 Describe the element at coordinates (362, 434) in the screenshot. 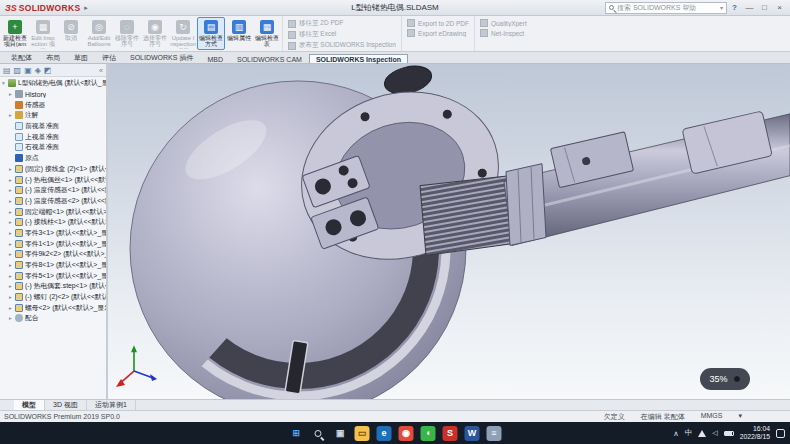

I see `file-explorer-icon: ▭` at that location.